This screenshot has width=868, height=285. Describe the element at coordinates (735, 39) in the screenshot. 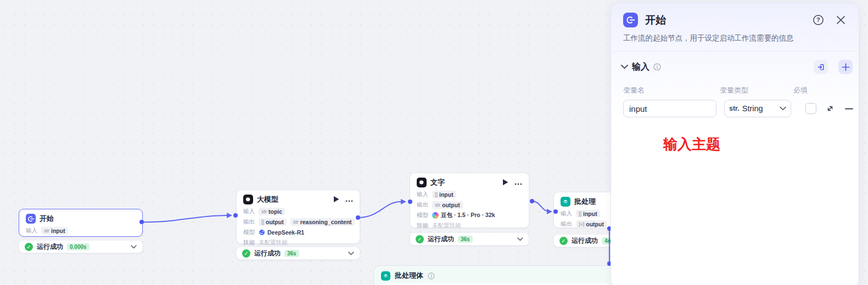

I see `panel-description: 工作流的起始节点，用于设定启动工作流需要的信息` at that location.